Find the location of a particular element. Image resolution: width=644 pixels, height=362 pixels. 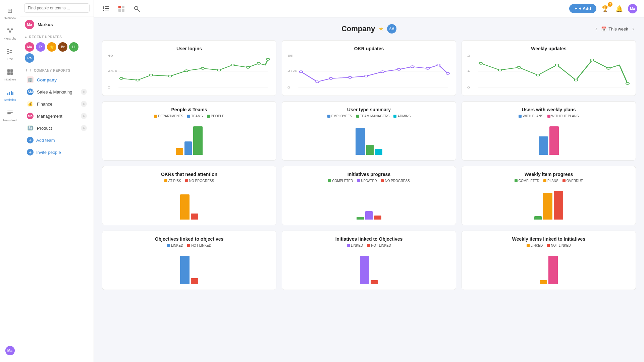

sidebar-label-hierarchy: Hierarchy is located at coordinates (10, 39).